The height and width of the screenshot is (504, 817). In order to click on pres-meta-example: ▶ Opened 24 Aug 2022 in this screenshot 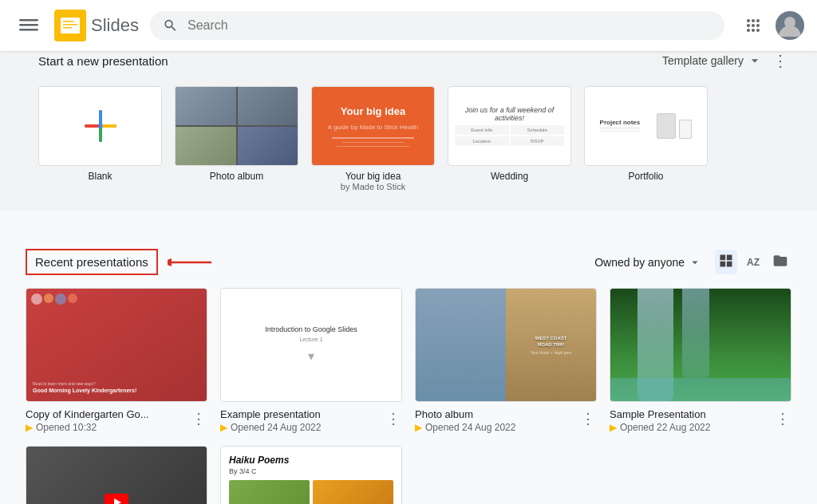, I will do `click(302, 427)`.